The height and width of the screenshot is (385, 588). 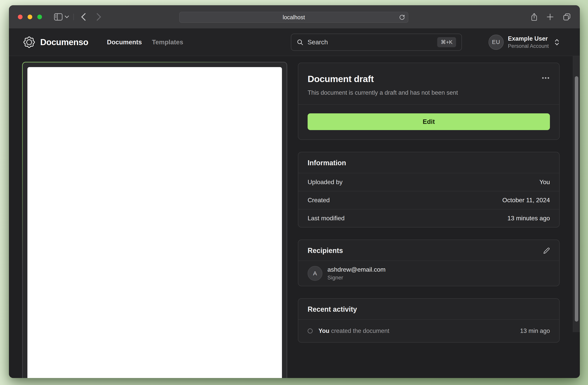 I want to click on back-button, so click(x=84, y=17).